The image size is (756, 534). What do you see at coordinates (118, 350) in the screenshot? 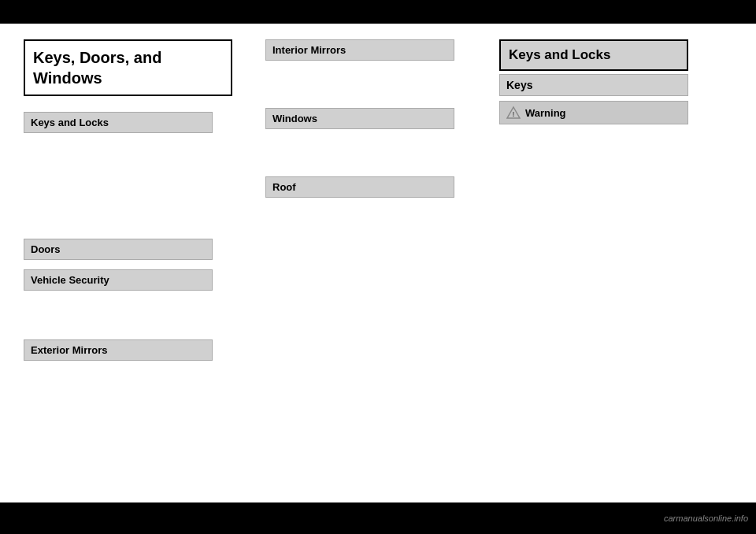
I see `exterior-mirrors-bar: Exterior Mirrors` at bounding box center [118, 350].